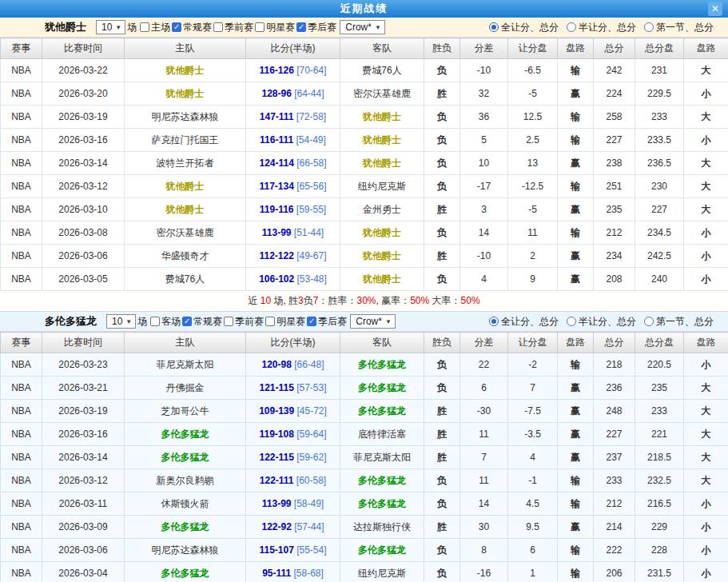 Image resolution: width=728 pixels, height=582 pixels. I want to click on chevron-down-icon: ▼, so click(388, 321).